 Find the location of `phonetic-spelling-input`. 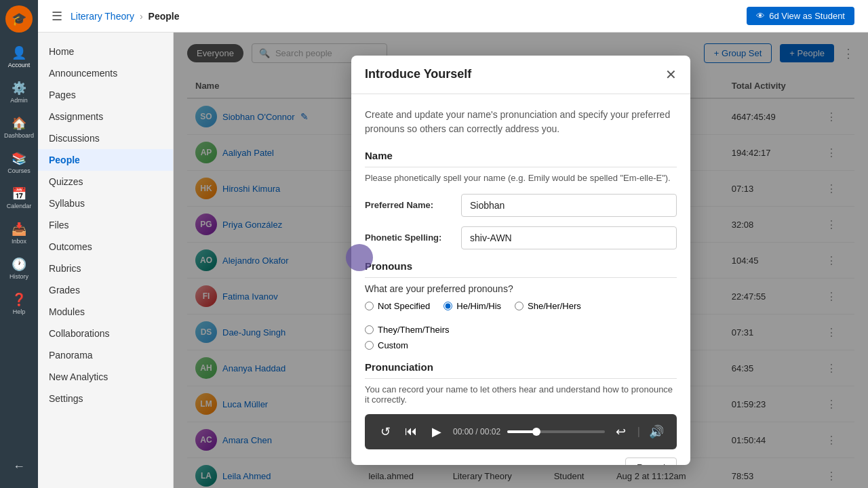

phonetic-spelling-input is located at coordinates (569, 238).